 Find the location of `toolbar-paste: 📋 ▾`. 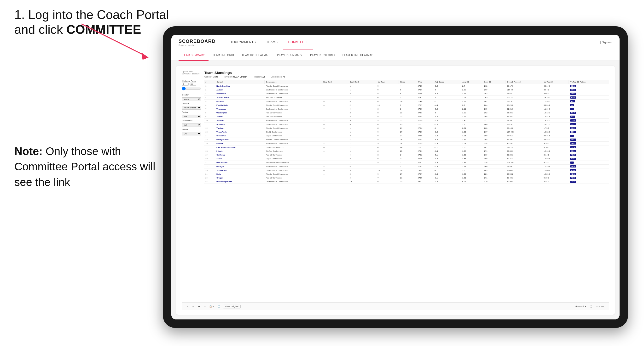

toolbar-paste: 📋 ▾ is located at coordinates (212, 307).